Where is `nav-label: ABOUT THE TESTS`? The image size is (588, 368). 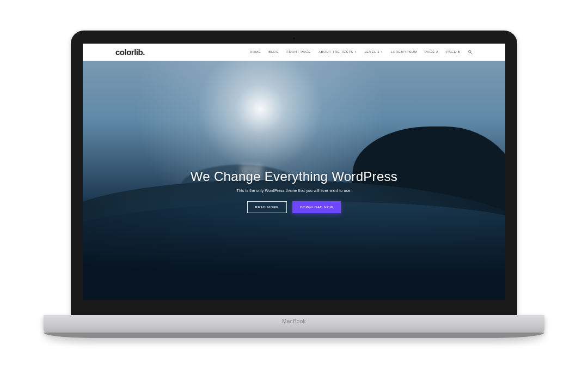 nav-label: ABOUT THE TESTS is located at coordinates (336, 52).